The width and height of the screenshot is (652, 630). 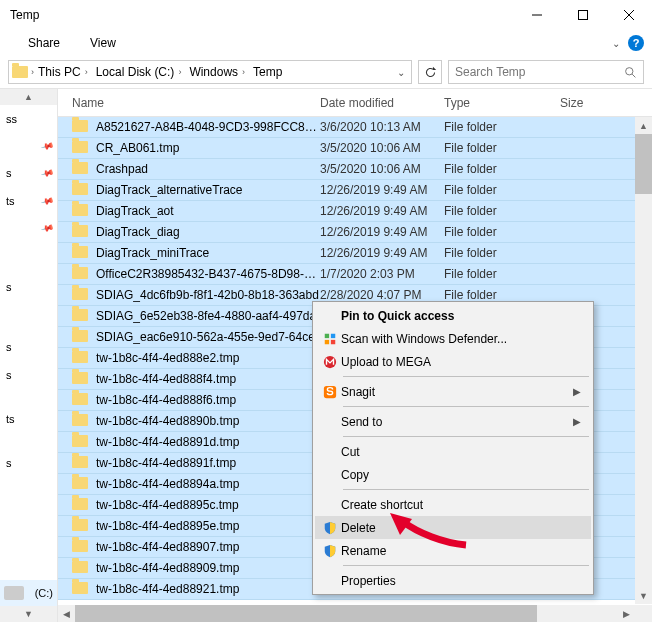 What do you see at coordinates (28, 119) in the screenshot?
I see `nav-item: ss` at bounding box center [28, 119].